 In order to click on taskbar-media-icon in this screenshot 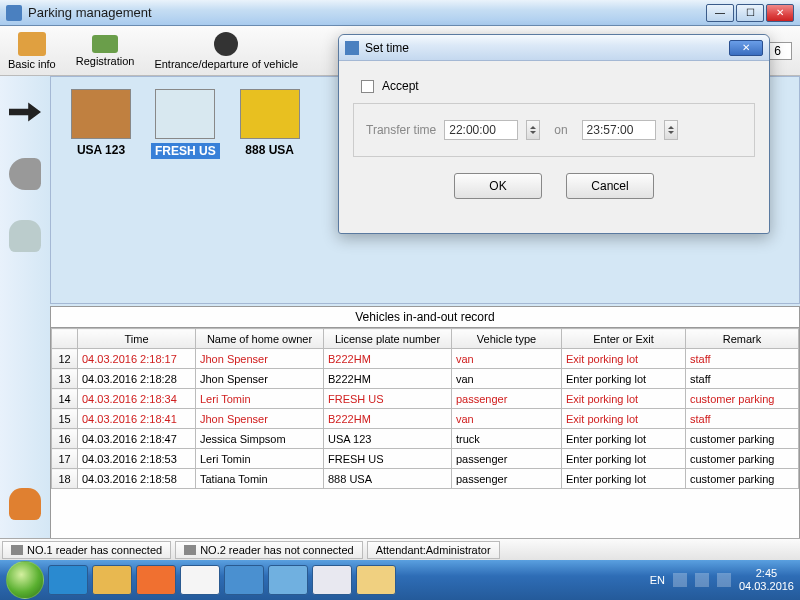, I will do `click(156, 580)`.